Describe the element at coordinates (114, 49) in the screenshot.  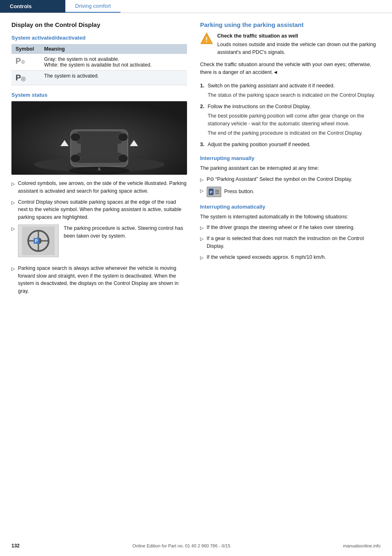
I see `col-meaning: Meaning` at that location.